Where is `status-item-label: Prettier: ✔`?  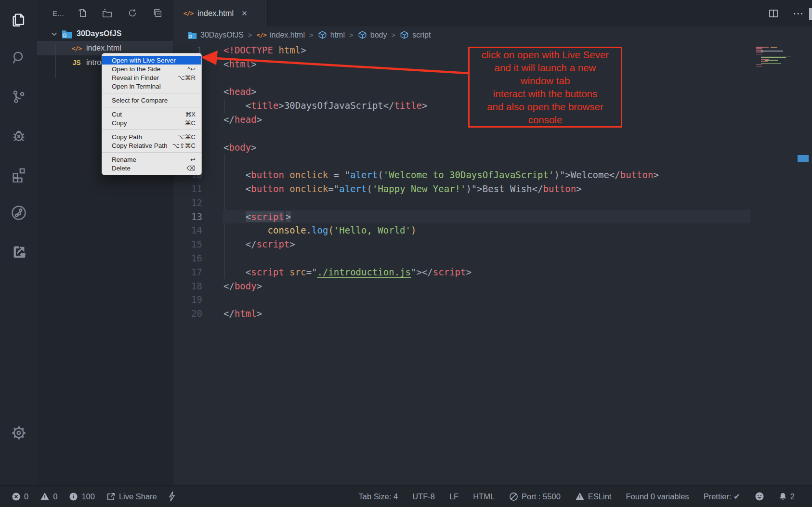 status-item-label: Prettier: ✔ is located at coordinates (722, 497).